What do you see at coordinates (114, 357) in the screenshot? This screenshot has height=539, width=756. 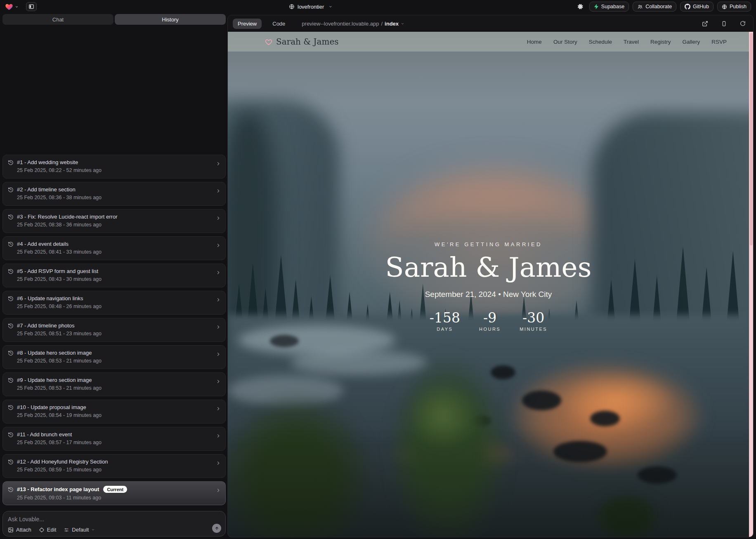 I see `history-item: #8 - Update hero section image 25 Feb 20…` at bounding box center [114, 357].